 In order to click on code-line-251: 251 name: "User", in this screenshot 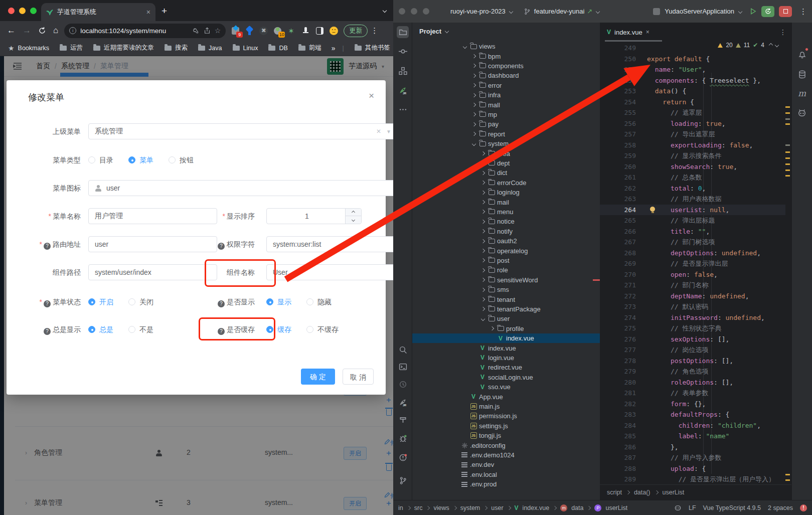, I will do `click(693, 70)`.